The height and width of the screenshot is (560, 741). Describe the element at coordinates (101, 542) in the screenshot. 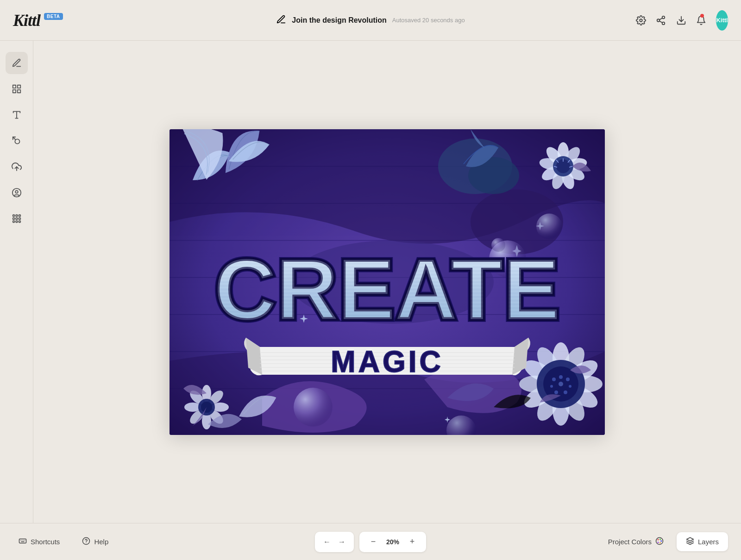

I see `help-label: Help` at that location.